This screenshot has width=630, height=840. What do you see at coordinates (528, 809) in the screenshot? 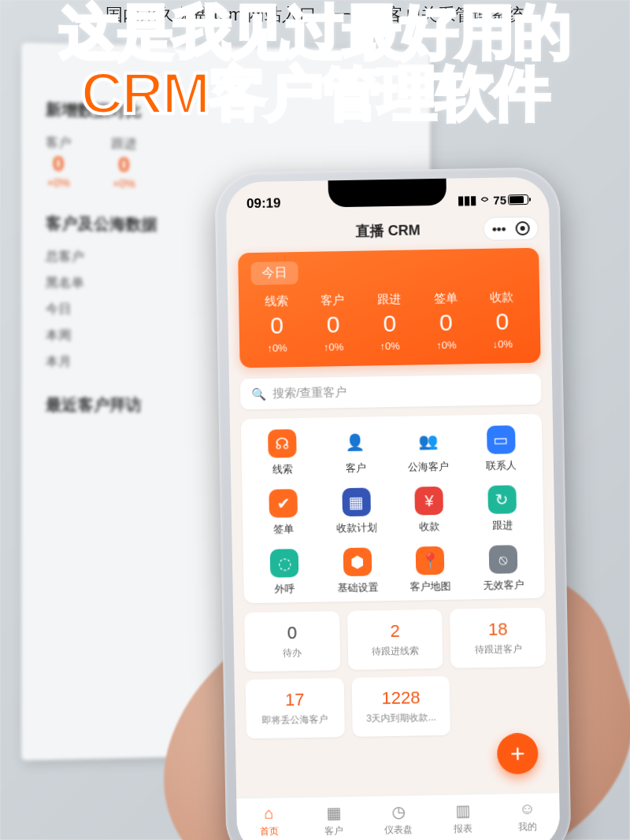
I see `tab-icon: ☺` at bounding box center [528, 809].